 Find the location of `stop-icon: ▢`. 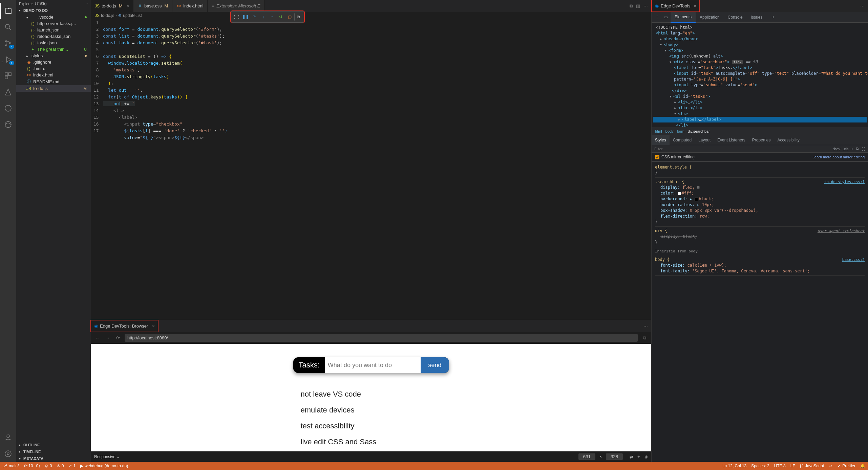

stop-icon: ▢ is located at coordinates (290, 17).